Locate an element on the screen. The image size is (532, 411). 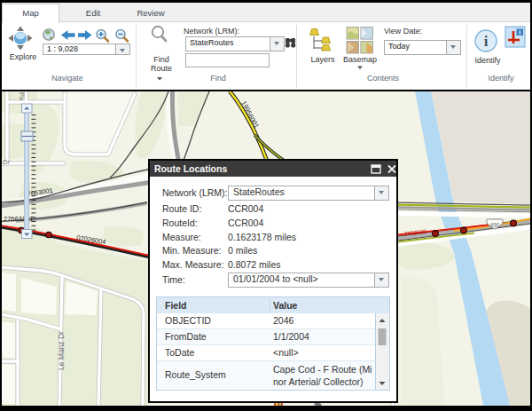
svg-text: 490 is located at coordinates (495, 225).